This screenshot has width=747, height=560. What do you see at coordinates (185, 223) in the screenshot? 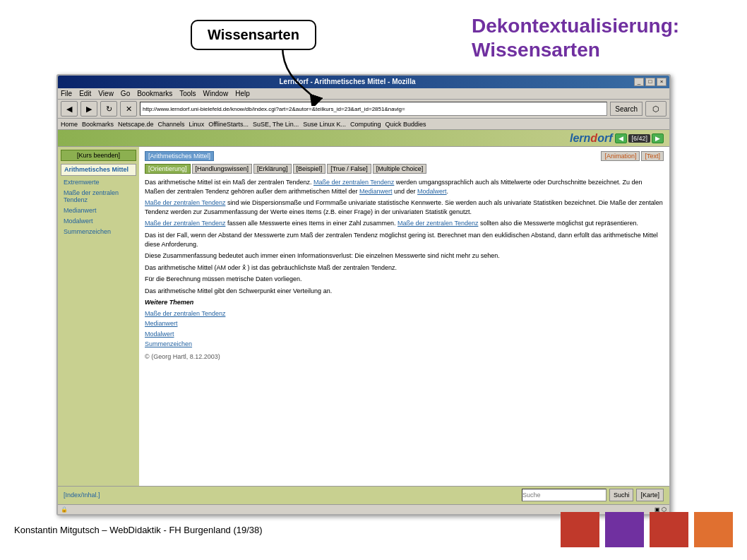
I see `link-masse3: Maße der zentralen Tendenz` at bounding box center [185, 223].